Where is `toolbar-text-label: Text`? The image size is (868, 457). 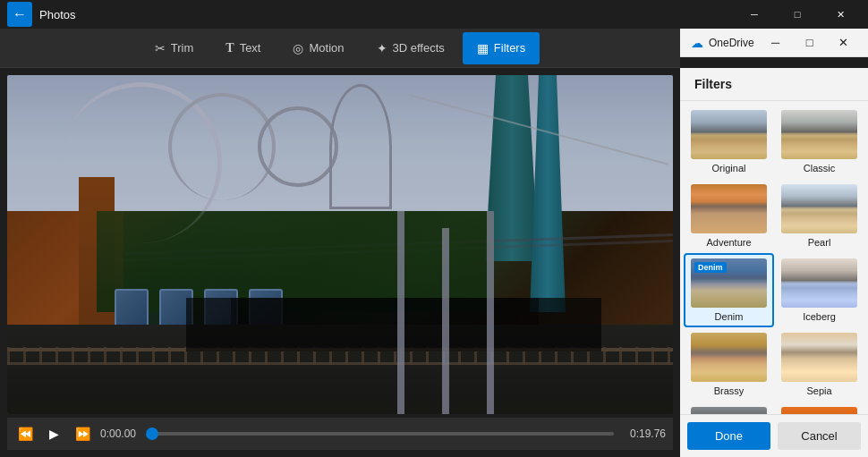 toolbar-text-label: Text is located at coordinates (251, 48).